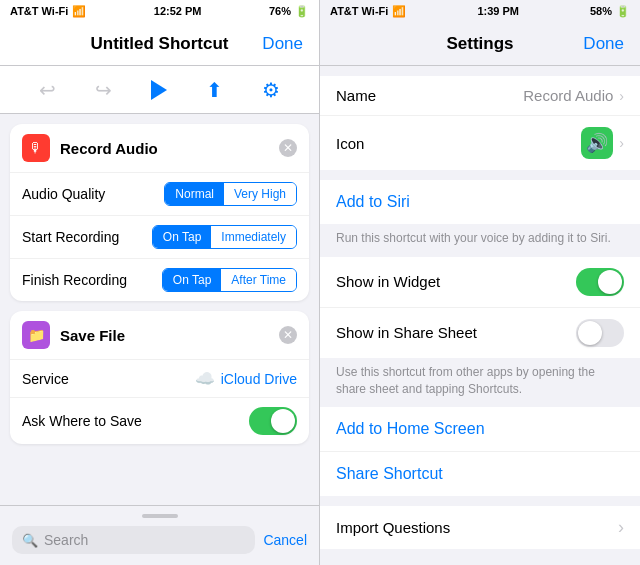 The width and height of the screenshot is (640, 565). I want to click on save-file-close: ✕, so click(288, 335).